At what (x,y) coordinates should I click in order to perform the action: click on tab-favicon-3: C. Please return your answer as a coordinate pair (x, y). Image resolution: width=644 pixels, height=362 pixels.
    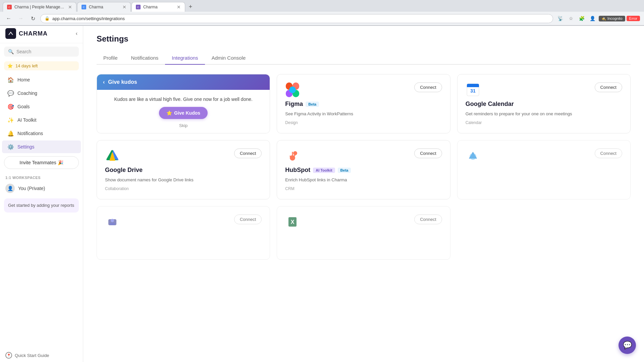
    Looking at the image, I should click on (138, 7).